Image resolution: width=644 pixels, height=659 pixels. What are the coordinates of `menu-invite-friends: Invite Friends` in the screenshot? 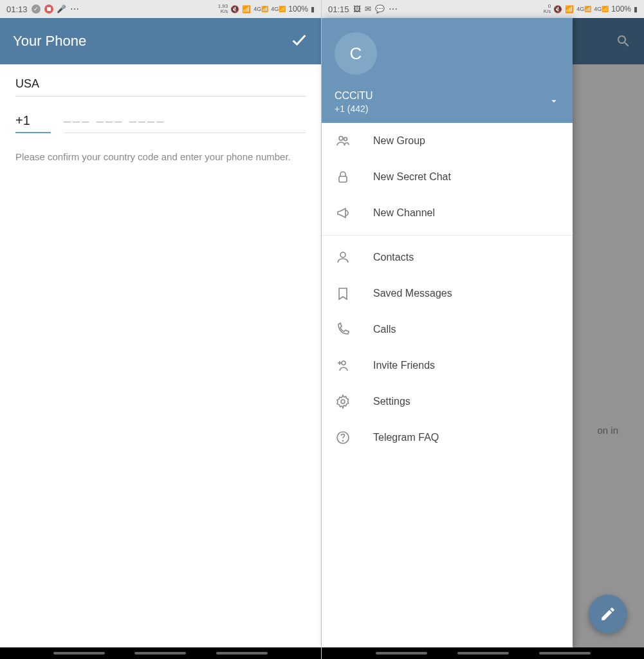 It's located at (447, 366).